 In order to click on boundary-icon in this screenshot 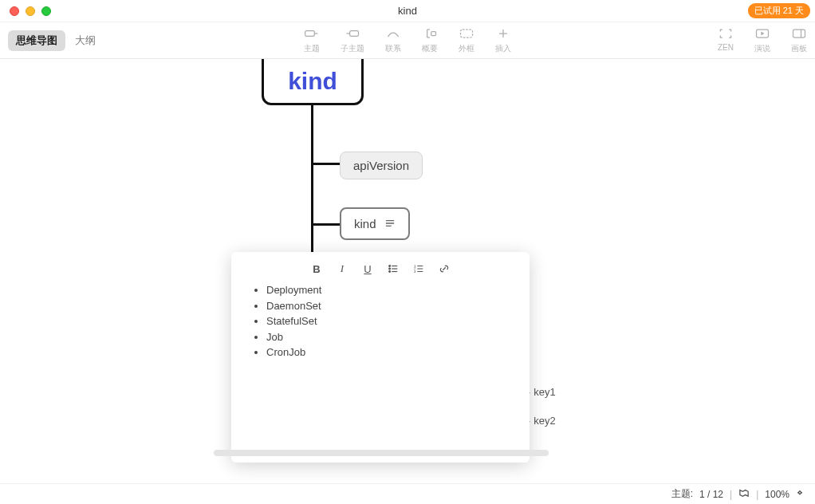, I will do `click(467, 34)`.